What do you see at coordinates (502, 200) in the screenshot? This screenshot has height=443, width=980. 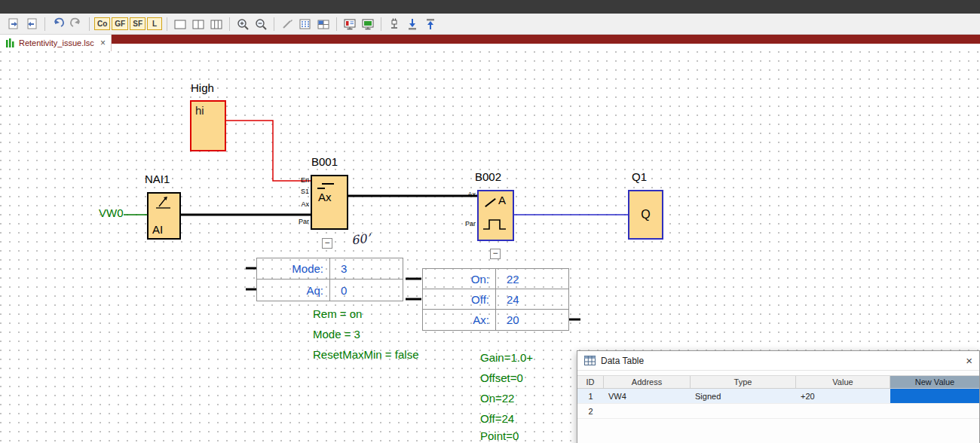 I see `block-b002-text: A` at bounding box center [502, 200].